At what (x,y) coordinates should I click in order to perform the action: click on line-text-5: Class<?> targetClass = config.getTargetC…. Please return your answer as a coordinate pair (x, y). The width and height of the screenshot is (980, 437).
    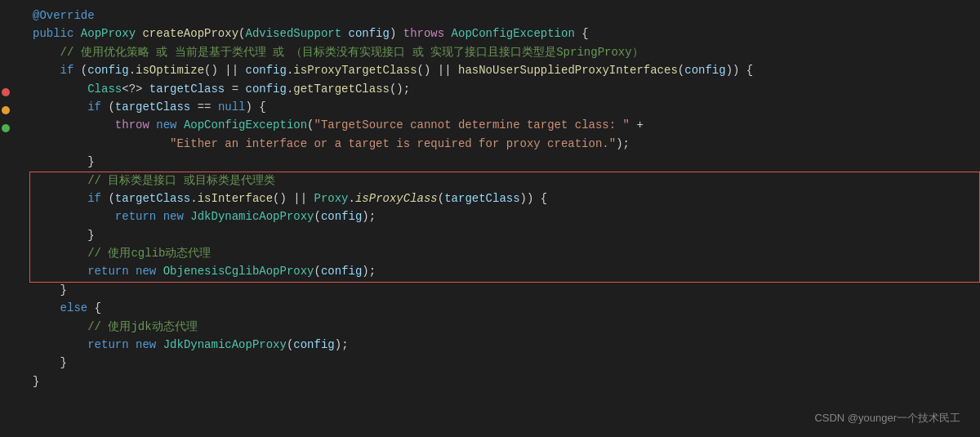
    Looking at the image, I should click on (505, 89).